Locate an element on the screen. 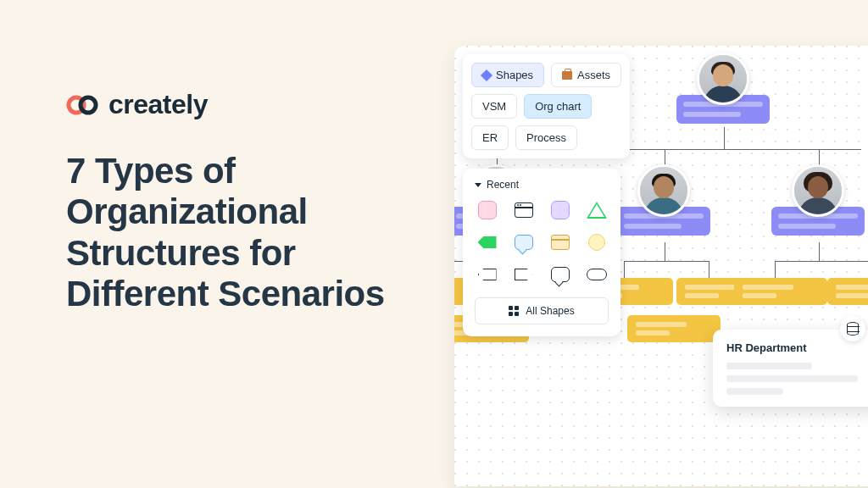  shape-rounded-square is located at coordinates (487, 210).